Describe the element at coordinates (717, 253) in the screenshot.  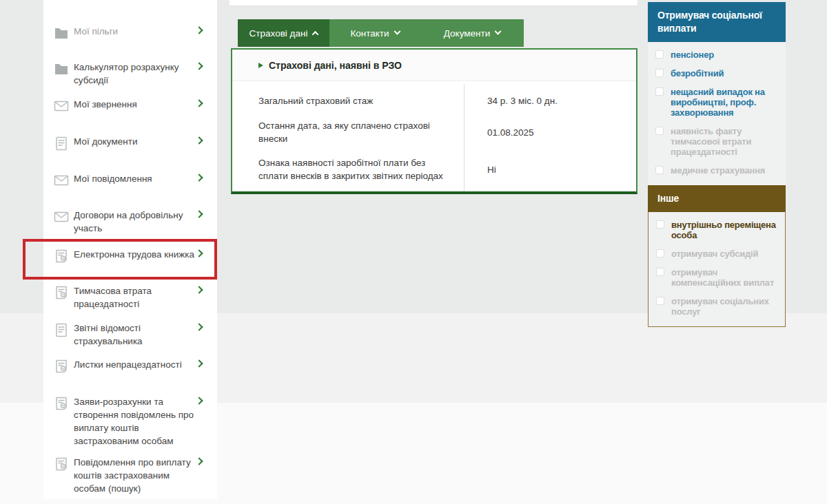
I see `checkbox-item-subsidy-recipient: отримувач субсидій` at that location.